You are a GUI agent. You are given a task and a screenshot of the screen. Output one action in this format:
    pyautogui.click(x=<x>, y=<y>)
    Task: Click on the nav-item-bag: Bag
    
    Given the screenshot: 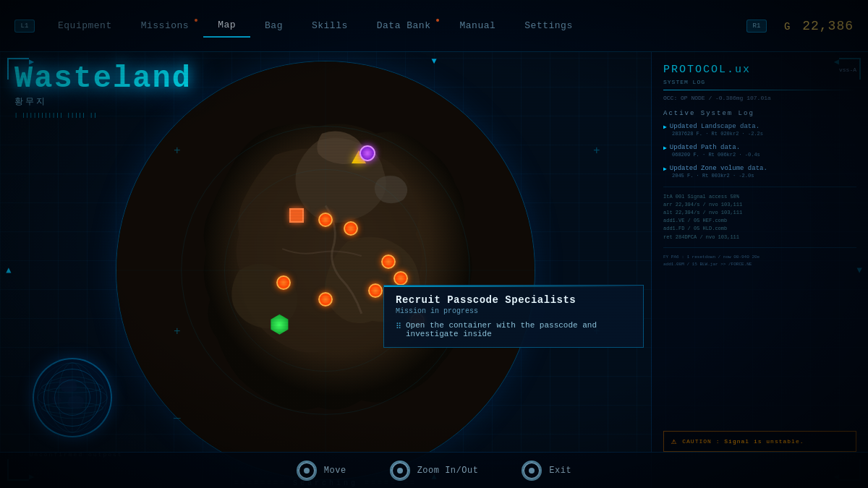 What is the action you would take?
    pyautogui.click(x=273, y=26)
    